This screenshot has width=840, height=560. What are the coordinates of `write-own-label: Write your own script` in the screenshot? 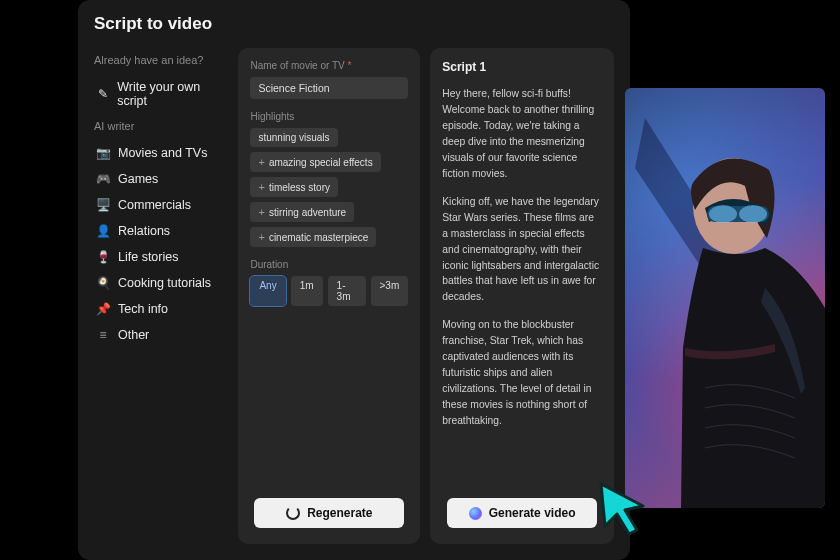 It's located at (172, 94).